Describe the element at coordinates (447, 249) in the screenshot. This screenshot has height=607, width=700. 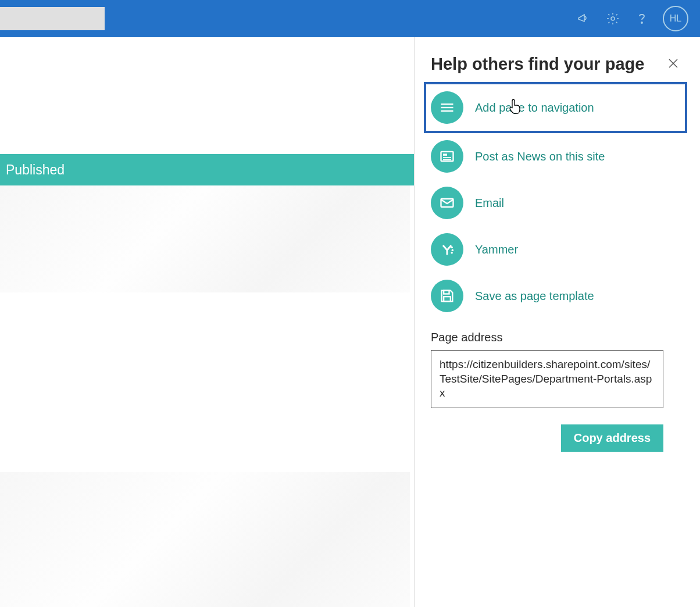
I see `yammer-icon` at that location.